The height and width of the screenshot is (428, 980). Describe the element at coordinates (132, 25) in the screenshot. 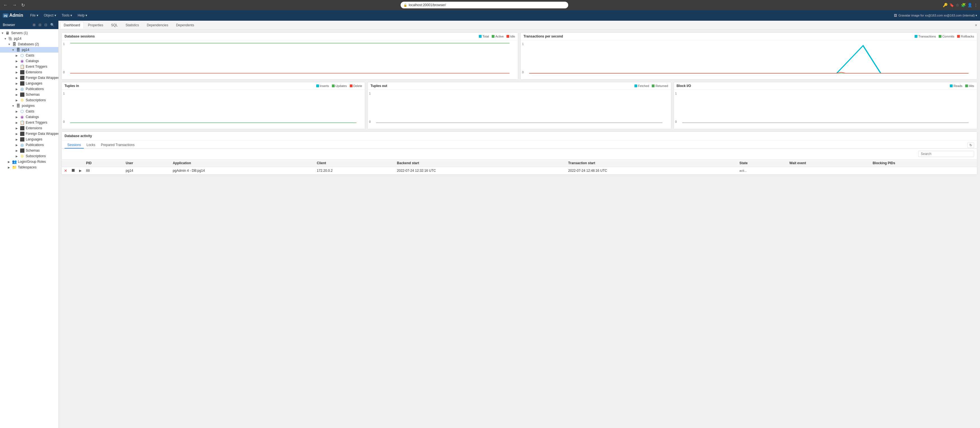

I see `tab-statistics: Statistics` at that location.